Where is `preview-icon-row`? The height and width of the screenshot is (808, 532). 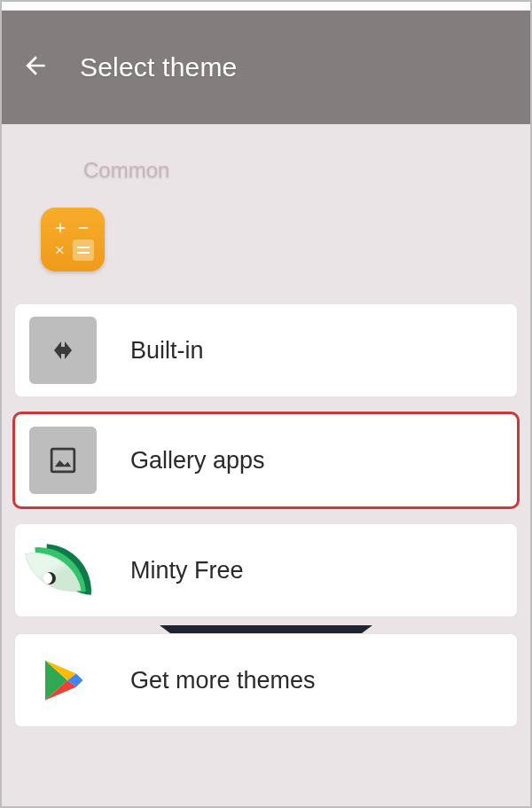 preview-icon-row is located at coordinates (266, 231).